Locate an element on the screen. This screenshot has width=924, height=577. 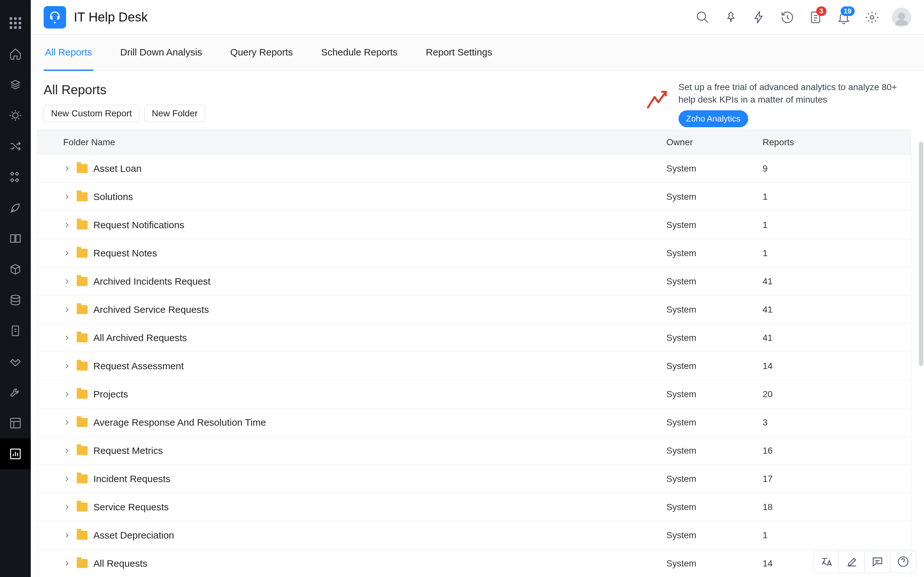
header-actions: 3 19 is located at coordinates (803, 18).